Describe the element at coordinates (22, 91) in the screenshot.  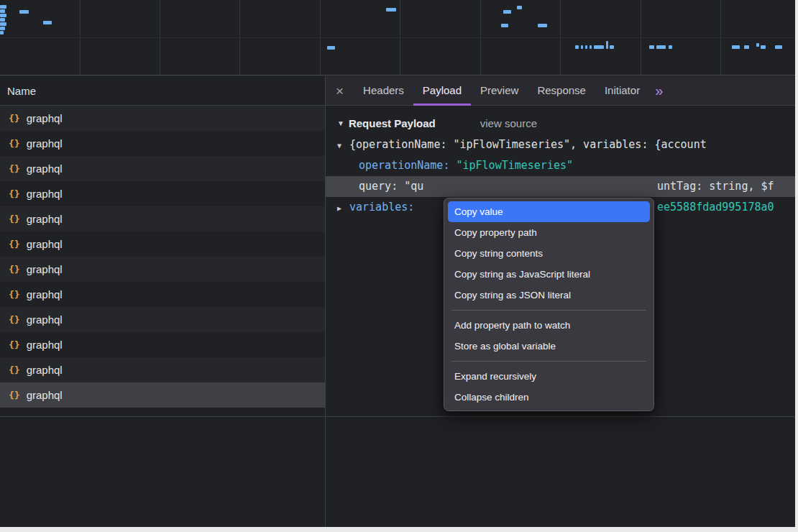
I see `name-column-label: Name` at that location.